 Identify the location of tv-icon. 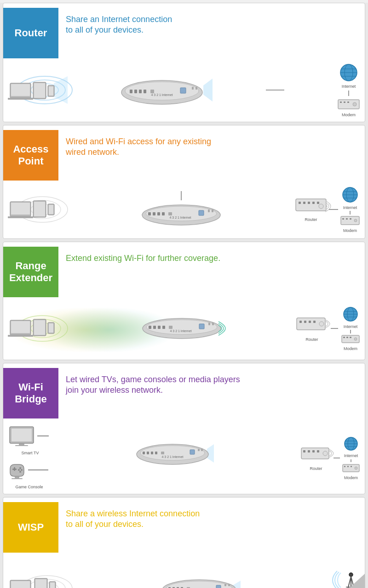
(22, 436).